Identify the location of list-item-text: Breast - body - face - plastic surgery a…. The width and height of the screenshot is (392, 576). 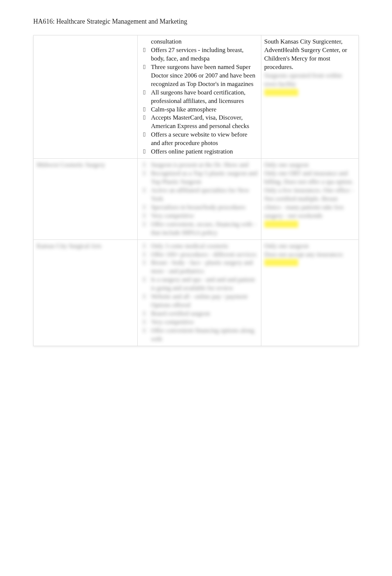
(202, 267).